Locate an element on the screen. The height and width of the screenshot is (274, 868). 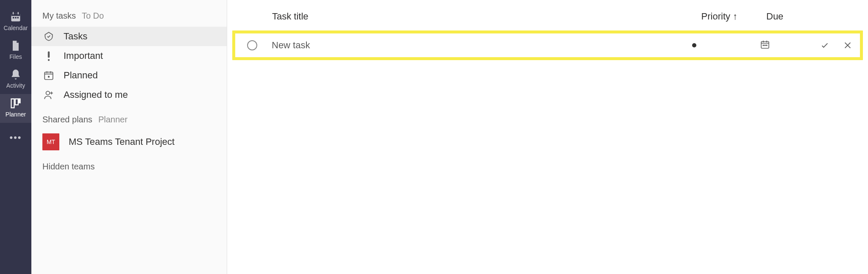
section-sub: To Do is located at coordinates (93, 16).